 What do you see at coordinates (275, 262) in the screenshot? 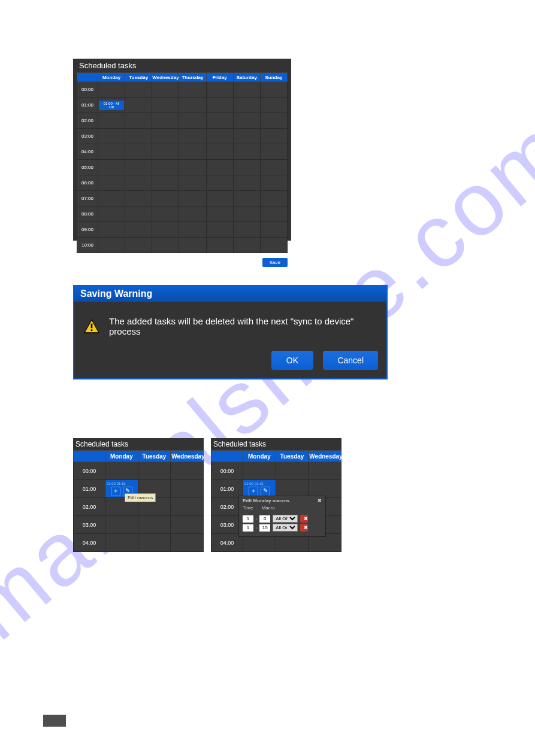
I see `save-button: Save` at bounding box center [275, 262].